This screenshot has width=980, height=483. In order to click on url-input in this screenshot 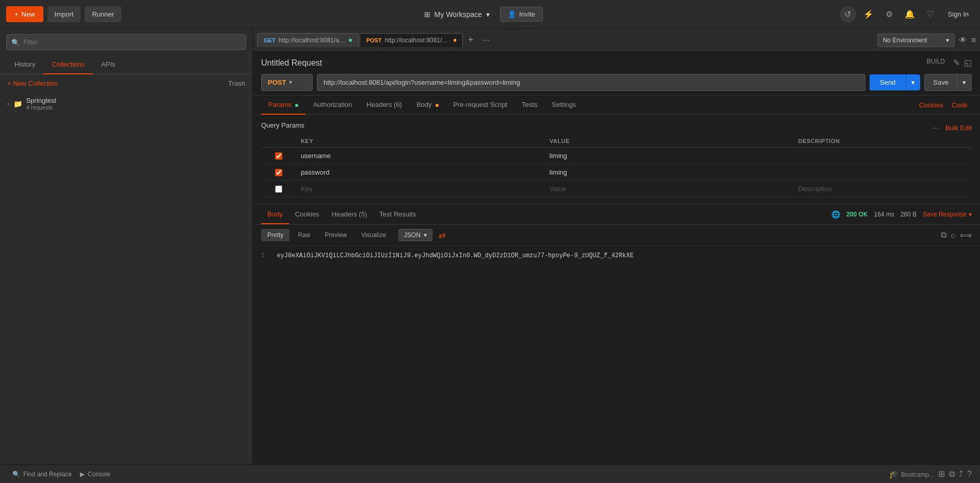, I will do `click(591, 83)`.